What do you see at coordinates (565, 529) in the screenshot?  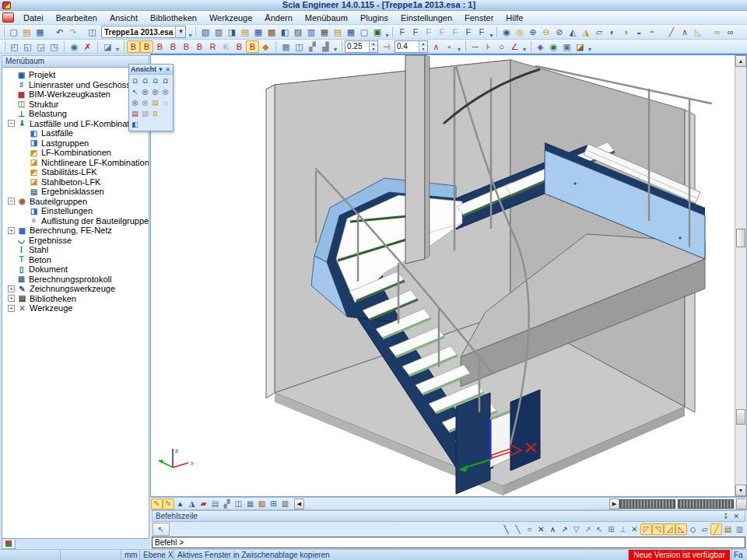 I see `snap-arc-icon: ↗` at bounding box center [565, 529].